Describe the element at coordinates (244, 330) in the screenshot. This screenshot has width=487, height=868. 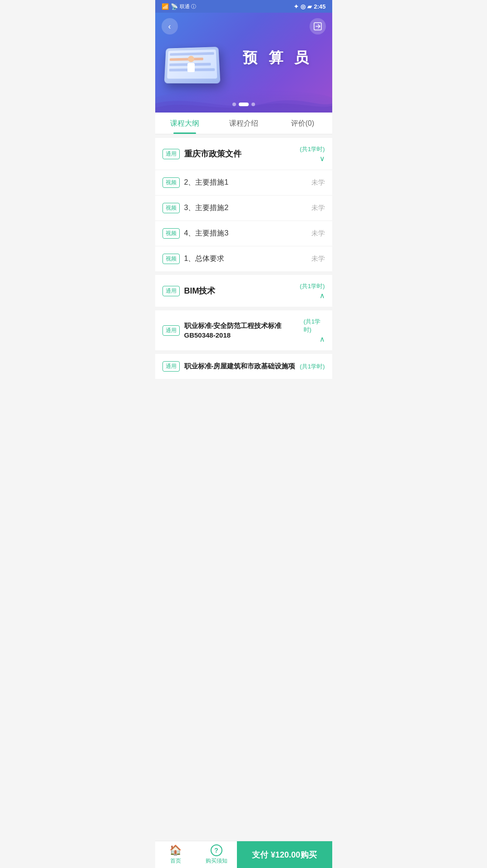
I see `section-title-3: 职业标准-安全防范工程技术标准GB50348-2018` at that location.